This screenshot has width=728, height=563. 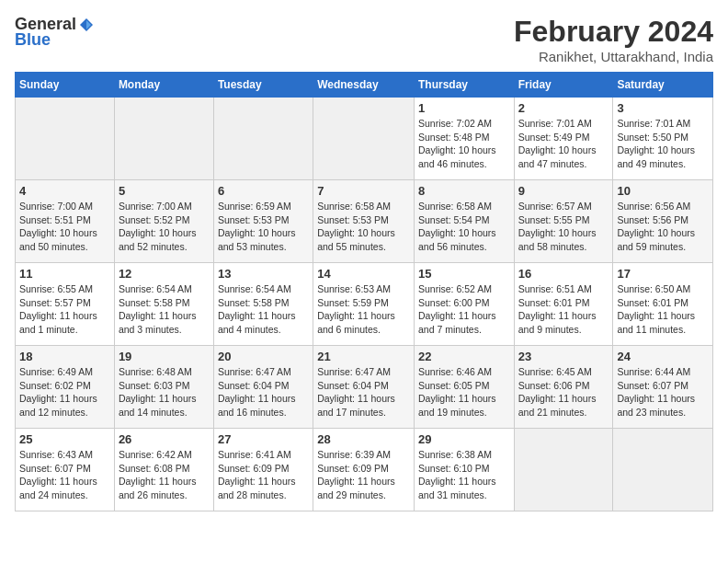 What do you see at coordinates (464, 226) in the screenshot?
I see `day-info: Sunrise: 6:58 AM Sunset: 5:54 PM Dayligh…` at bounding box center [464, 226].